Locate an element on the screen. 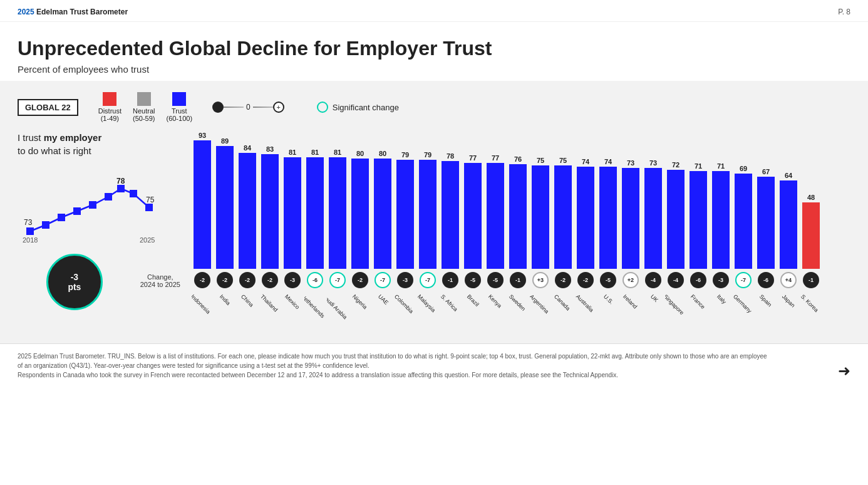  bar-col: 64 is located at coordinates (788, 221).